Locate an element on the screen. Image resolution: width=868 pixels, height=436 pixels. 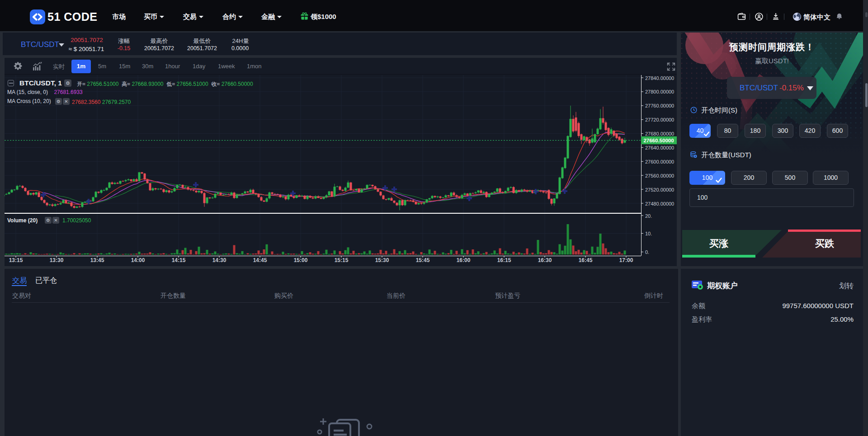
svg-text: 27560.00000 is located at coordinates (660, 176).